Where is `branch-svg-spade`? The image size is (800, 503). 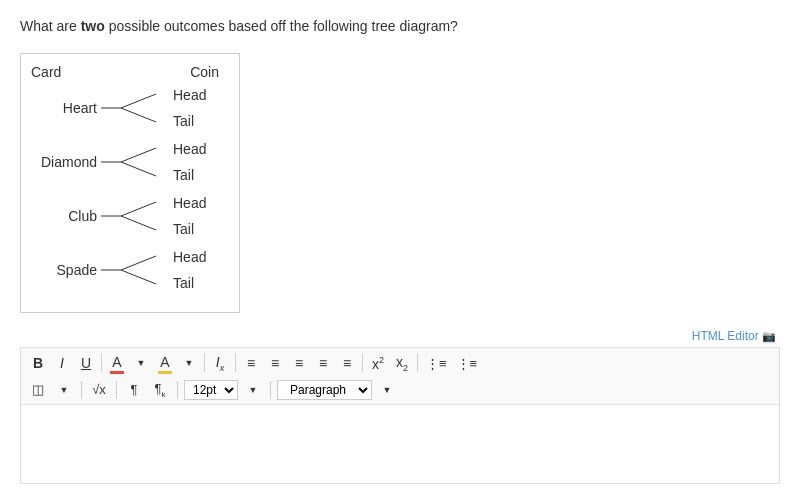 branch-svg-spade is located at coordinates (136, 270).